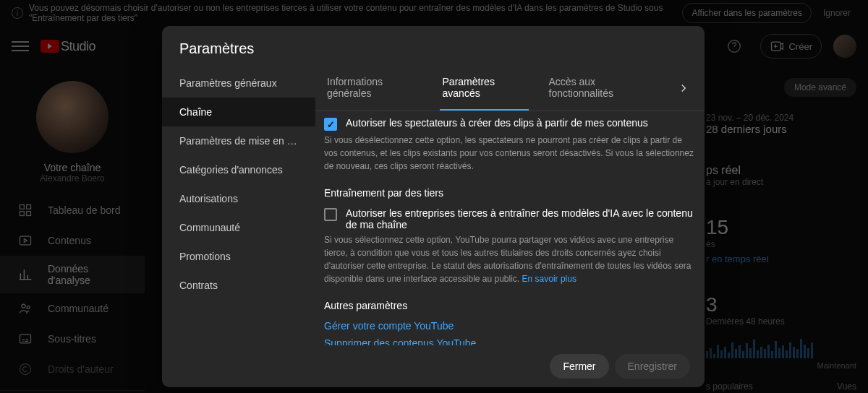 Image resolution: width=868 pixels, height=393 pixels. What do you see at coordinates (433, 366) in the screenshot?
I see `modal-footer: Fermer Enregistrer` at bounding box center [433, 366].